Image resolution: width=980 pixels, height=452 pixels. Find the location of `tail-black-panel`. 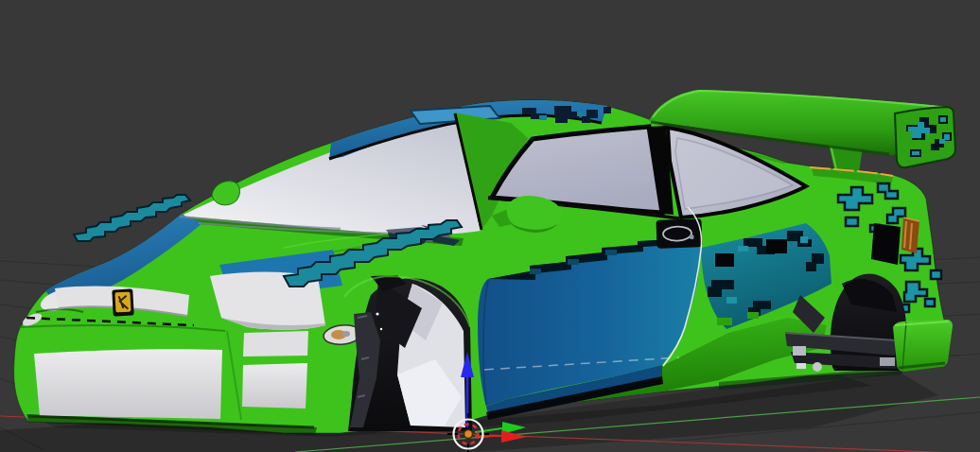

tail-black-panel is located at coordinates (885, 244).